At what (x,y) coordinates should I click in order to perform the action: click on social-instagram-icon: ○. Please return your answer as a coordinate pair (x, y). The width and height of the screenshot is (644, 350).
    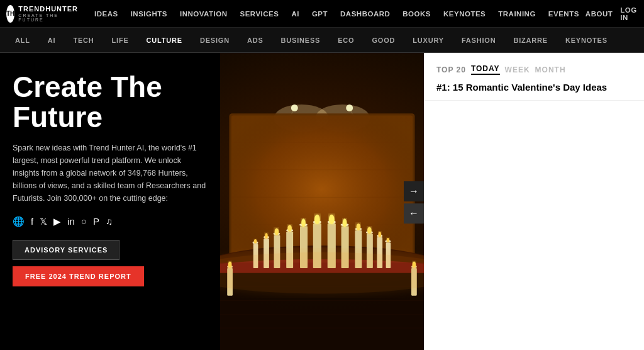
    Looking at the image, I should click on (84, 222).